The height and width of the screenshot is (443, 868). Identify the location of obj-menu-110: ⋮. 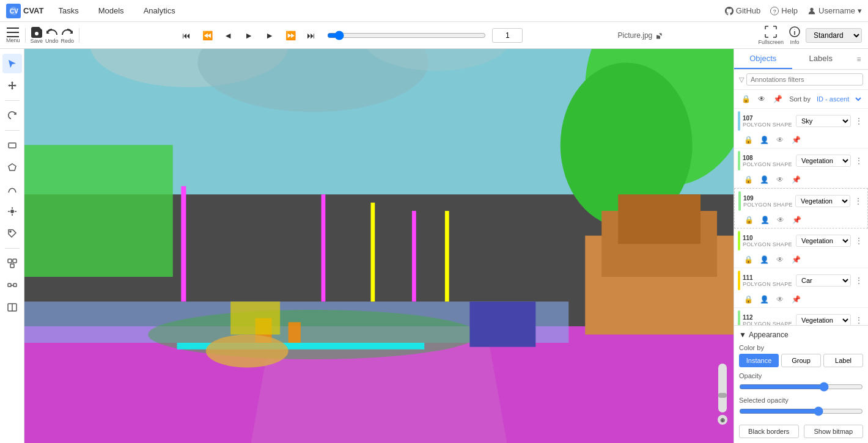
(859, 241).